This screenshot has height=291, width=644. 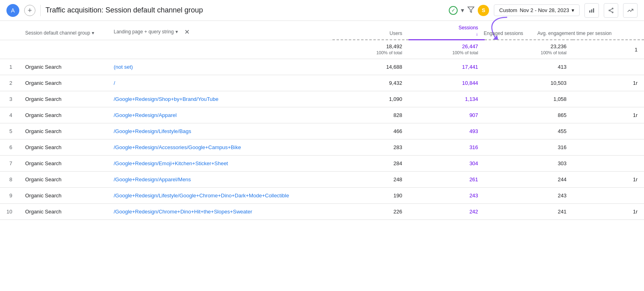 What do you see at coordinates (370, 31) in the screenshot?
I see `users-col-header: Users` at bounding box center [370, 31].